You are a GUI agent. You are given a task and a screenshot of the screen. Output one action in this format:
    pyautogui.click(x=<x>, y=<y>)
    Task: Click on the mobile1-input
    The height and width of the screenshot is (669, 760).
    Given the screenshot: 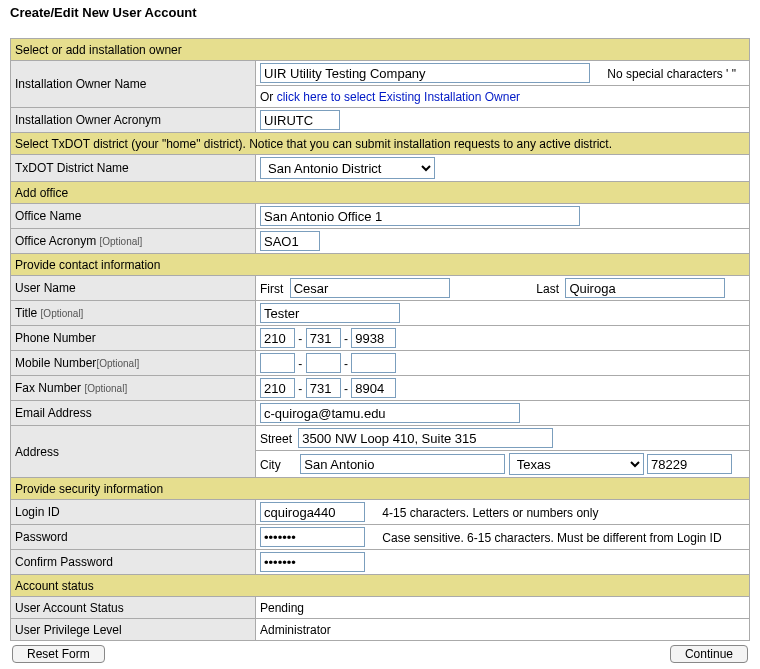 What is the action you would take?
    pyautogui.click(x=278, y=363)
    